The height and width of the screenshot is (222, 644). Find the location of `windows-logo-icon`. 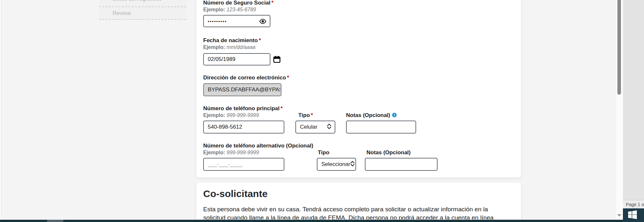

windows-logo-icon is located at coordinates (632, 215).